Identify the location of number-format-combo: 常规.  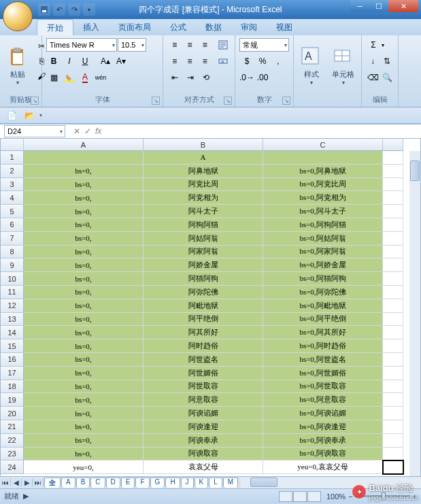
(264, 45).